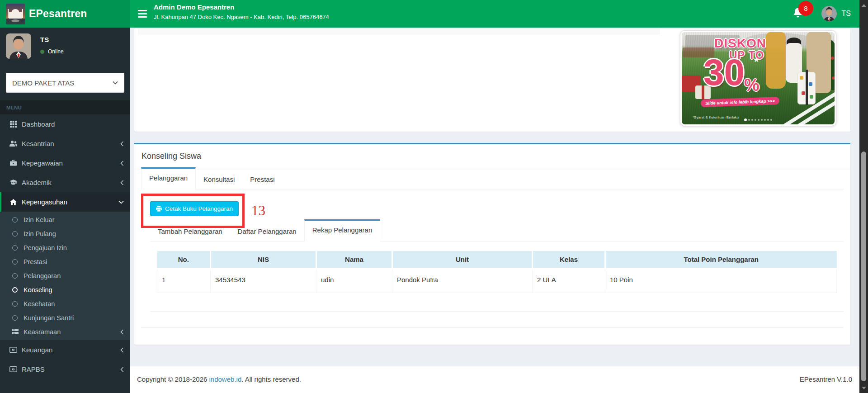  I want to click on scrollbar-thumb, so click(863, 266).